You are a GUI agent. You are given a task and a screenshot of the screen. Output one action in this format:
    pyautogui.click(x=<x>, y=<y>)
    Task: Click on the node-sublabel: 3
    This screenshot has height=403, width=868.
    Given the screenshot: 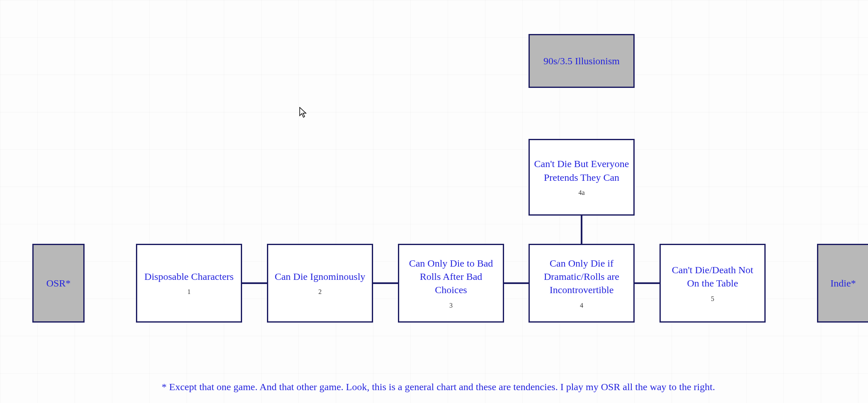 What is the action you would take?
    pyautogui.click(x=451, y=306)
    